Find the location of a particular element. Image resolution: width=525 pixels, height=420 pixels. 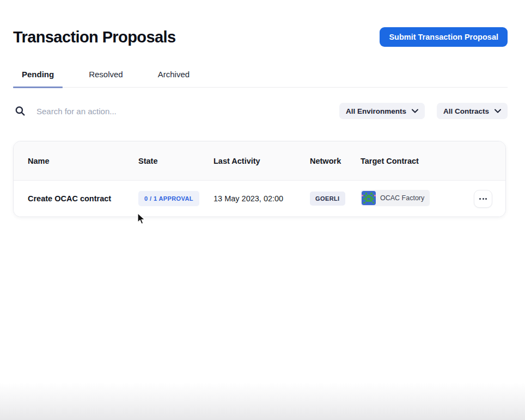

target-contract-chip: OCAC Factory is located at coordinates (395, 198).